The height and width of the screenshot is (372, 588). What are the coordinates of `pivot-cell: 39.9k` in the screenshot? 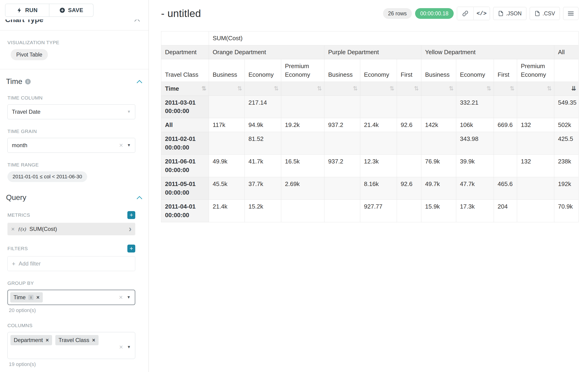 It's located at (475, 166).